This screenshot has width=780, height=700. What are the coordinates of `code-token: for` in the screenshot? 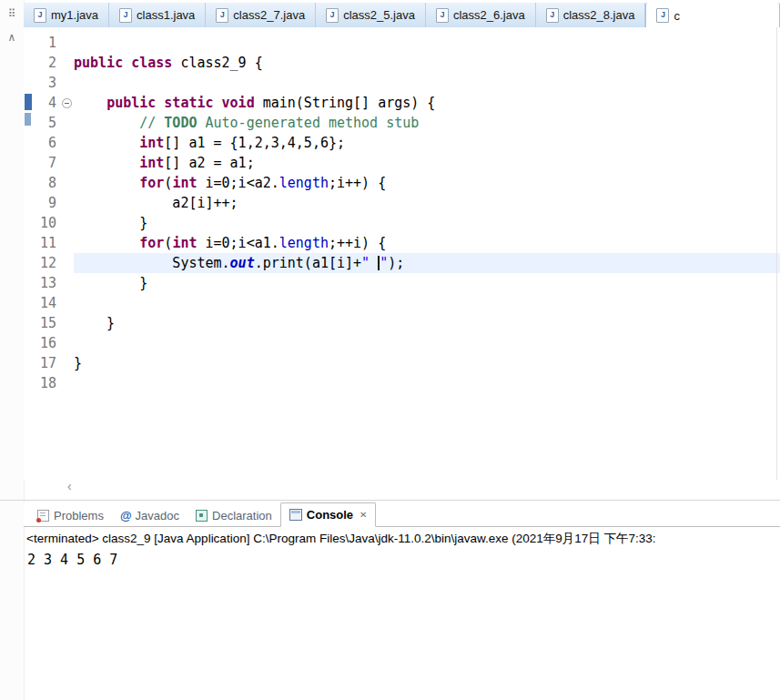 It's located at (151, 243).